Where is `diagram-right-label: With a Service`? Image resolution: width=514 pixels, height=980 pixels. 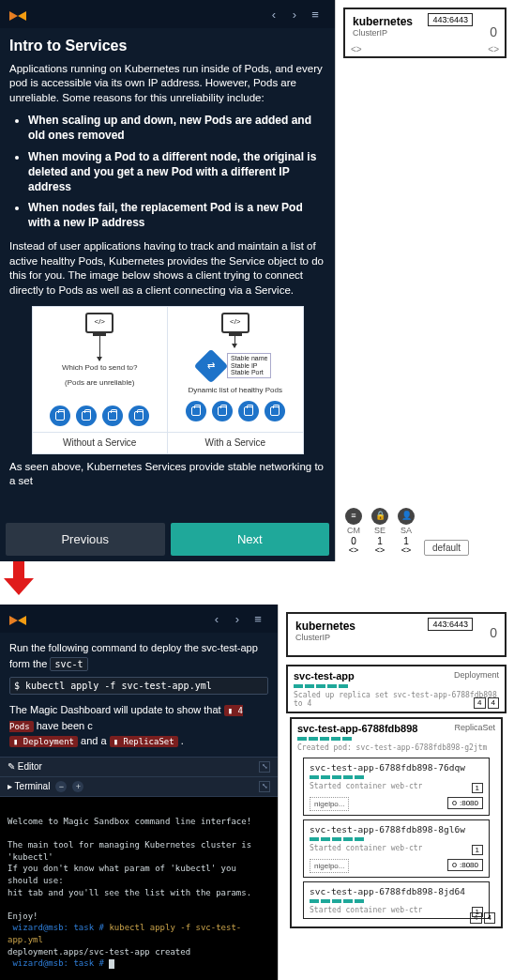
diagram-right-label: With a Service is located at coordinates (234, 443).